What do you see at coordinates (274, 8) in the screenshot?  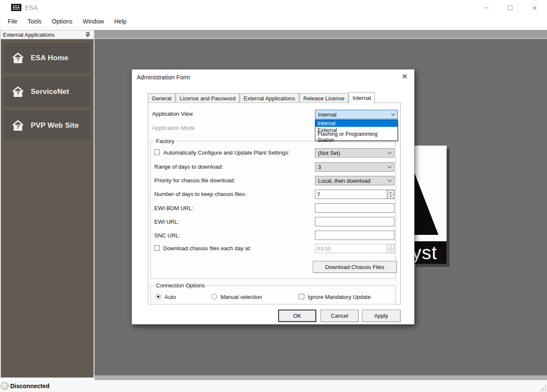 I see `title-bar: ESA ESA ✕` at bounding box center [274, 8].